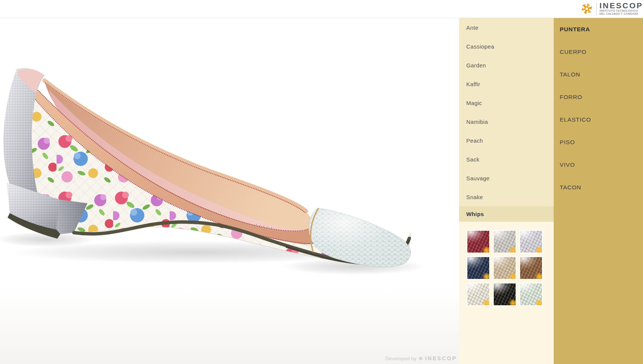  I want to click on credit-prefix: Developed by, so click(401, 358).